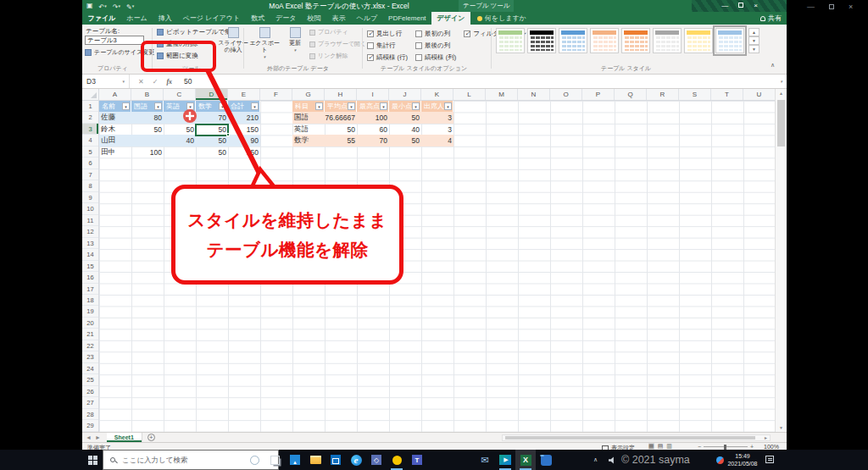  What do you see at coordinates (336, 460) in the screenshot?
I see `store-icon` at bounding box center [336, 460].